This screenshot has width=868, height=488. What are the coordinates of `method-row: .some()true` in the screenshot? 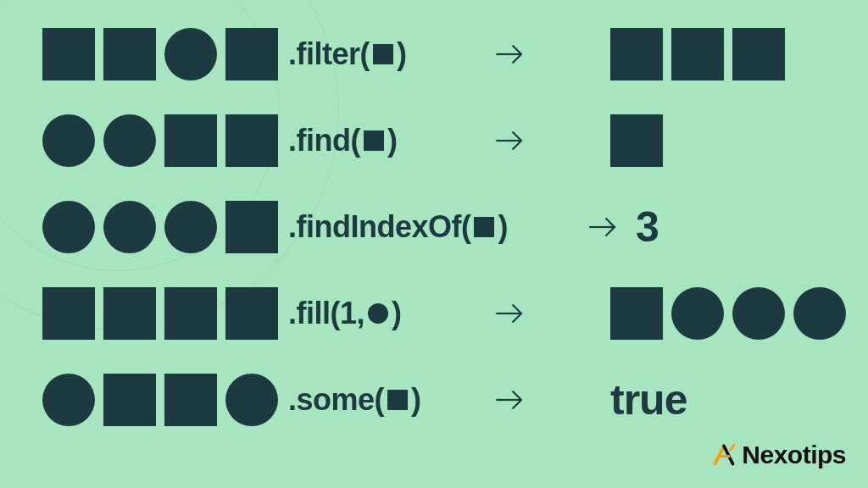 It's located at (434, 400).